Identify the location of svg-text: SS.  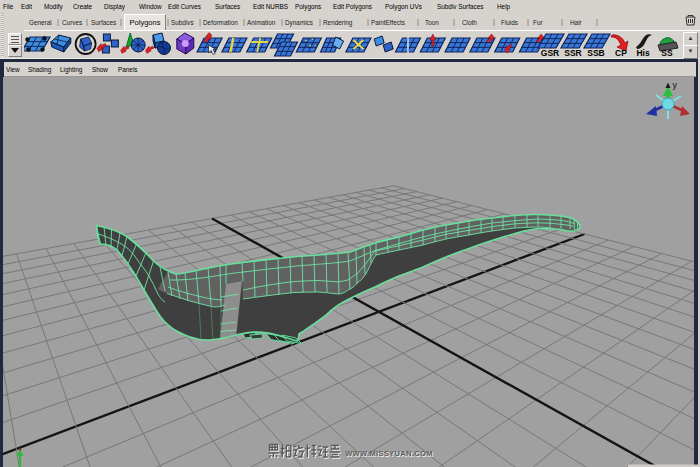
(667, 53).